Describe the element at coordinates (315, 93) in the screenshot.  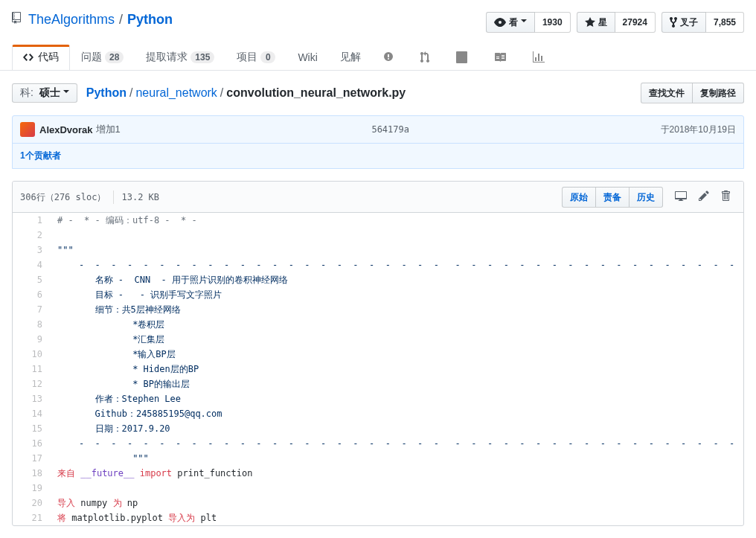
I see `breadcrumb-file: convolution_neural_network.py` at that location.